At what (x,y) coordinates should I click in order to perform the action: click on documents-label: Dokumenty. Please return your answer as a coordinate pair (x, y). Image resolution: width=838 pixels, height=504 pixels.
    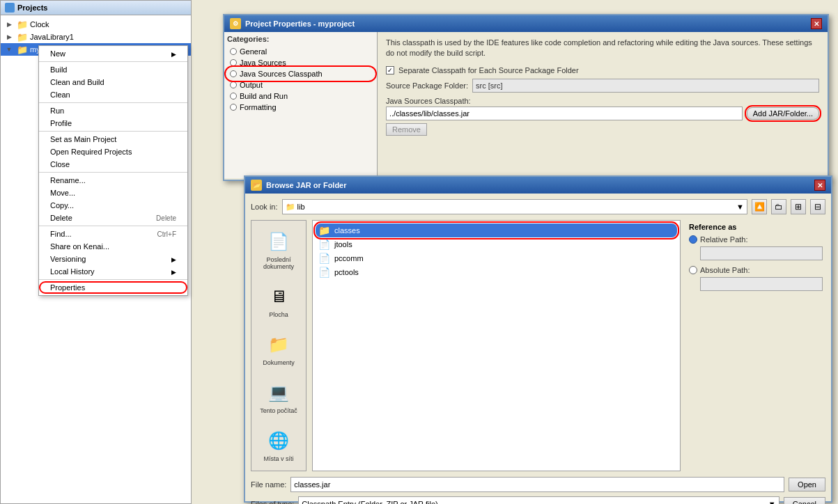
    Looking at the image, I should click on (279, 363).